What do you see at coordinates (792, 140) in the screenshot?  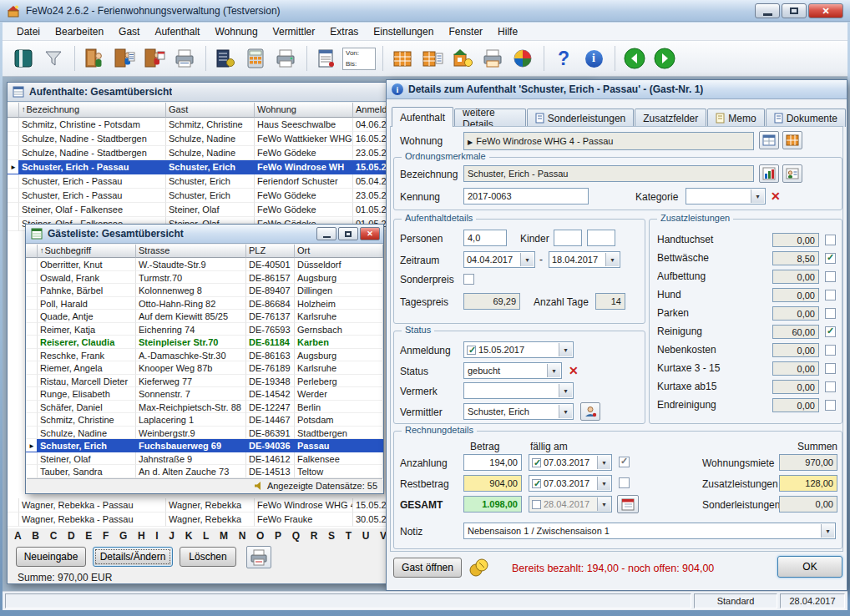 I see `wohnung-select-button` at bounding box center [792, 140].